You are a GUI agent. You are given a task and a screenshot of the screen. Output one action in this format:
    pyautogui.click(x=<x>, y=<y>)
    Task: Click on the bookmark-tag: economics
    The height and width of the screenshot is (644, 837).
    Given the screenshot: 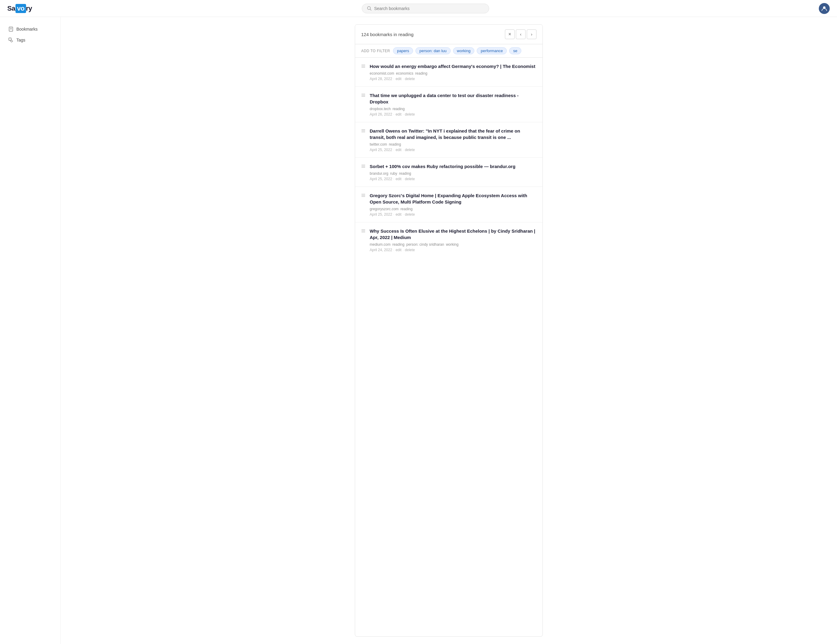 What is the action you would take?
    pyautogui.click(x=405, y=74)
    